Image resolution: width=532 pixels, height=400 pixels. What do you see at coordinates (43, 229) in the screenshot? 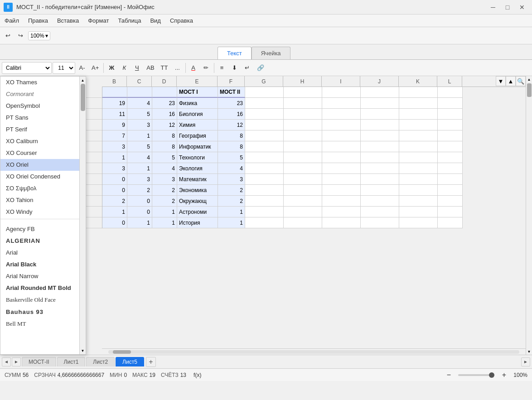
I see `font-item-agency: Agency FB` at bounding box center [43, 229].